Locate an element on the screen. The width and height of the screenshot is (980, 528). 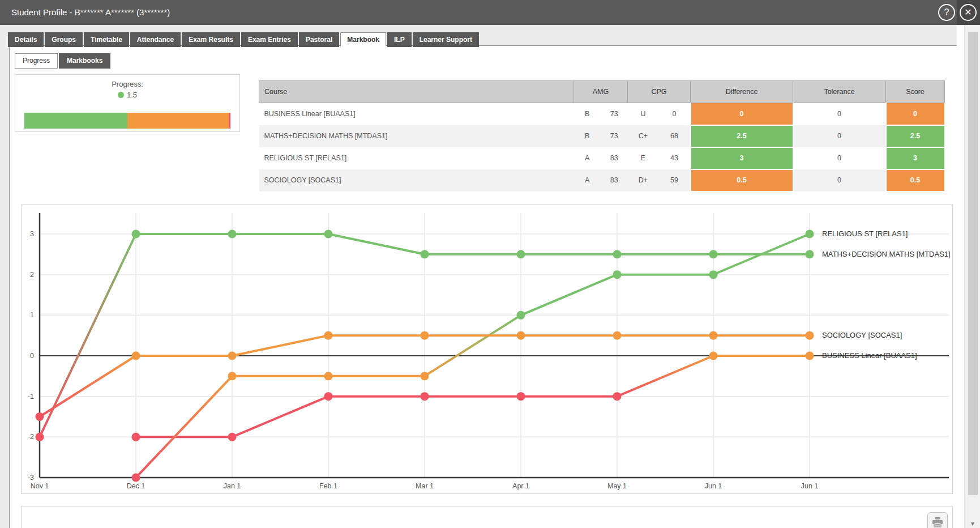
tab-ilp: ILP is located at coordinates (400, 40).